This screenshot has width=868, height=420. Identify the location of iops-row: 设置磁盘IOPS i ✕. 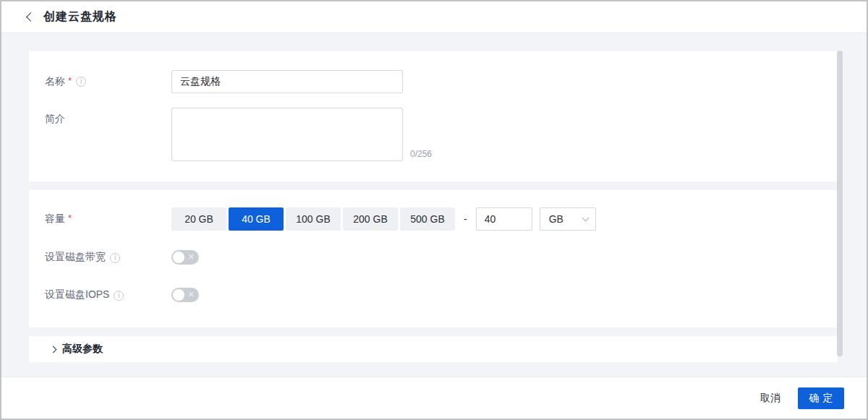
(441, 295).